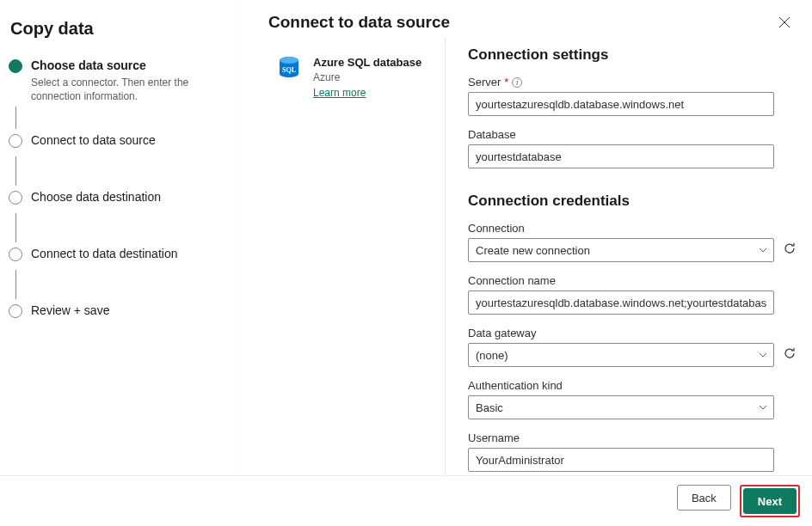 The width and height of the screenshot is (812, 526). What do you see at coordinates (117, 29) in the screenshot?
I see `wizard-title: Copy data` at bounding box center [117, 29].